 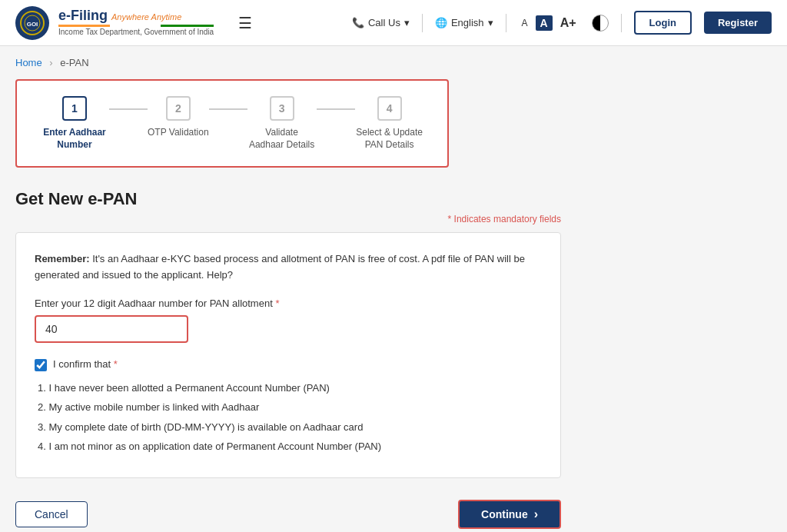 I want to click on remember-bold: Remember:, so click(x=62, y=258).